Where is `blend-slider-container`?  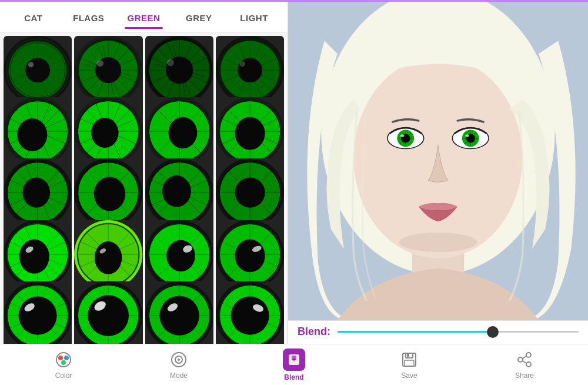 blend-slider-container is located at coordinates (458, 332).